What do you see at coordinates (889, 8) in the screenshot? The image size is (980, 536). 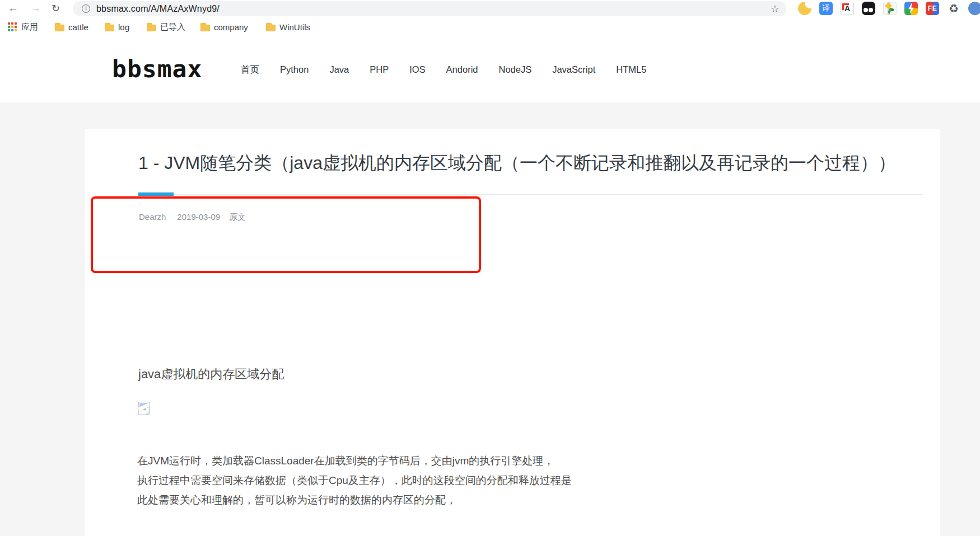 I see `extension-icons-row: 译 A FE ♻` at bounding box center [889, 8].